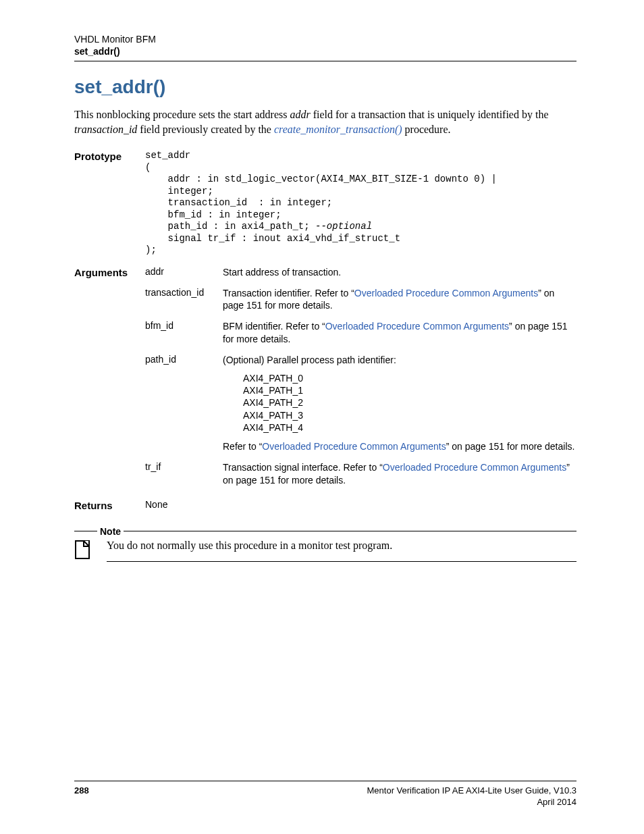 The image size is (644, 834). Describe the element at coordinates (109, 505) in the screenshot. I see `returns-label: Returns` at that location.